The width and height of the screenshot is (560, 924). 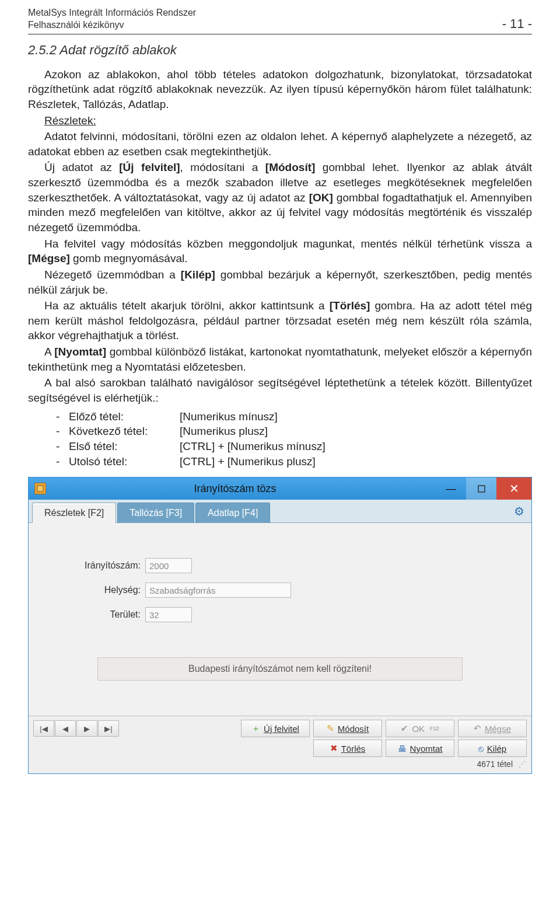 I want to click on record-count: 4671 tétel, so click(x=495, y=764).